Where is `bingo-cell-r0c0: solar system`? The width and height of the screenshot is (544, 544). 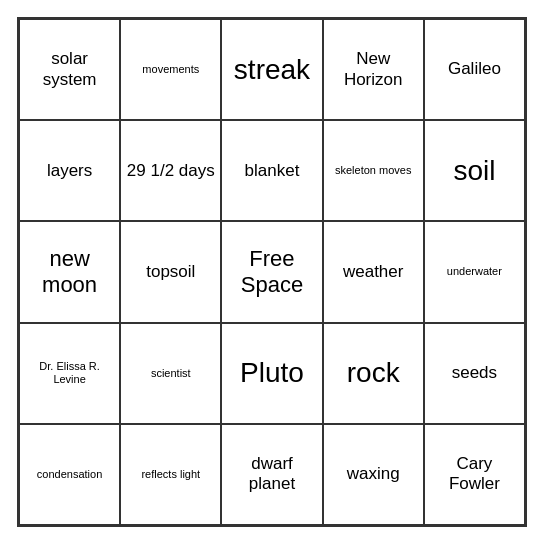 bingo-cell-r0c0: solar system is located at coordinates (70, 70).